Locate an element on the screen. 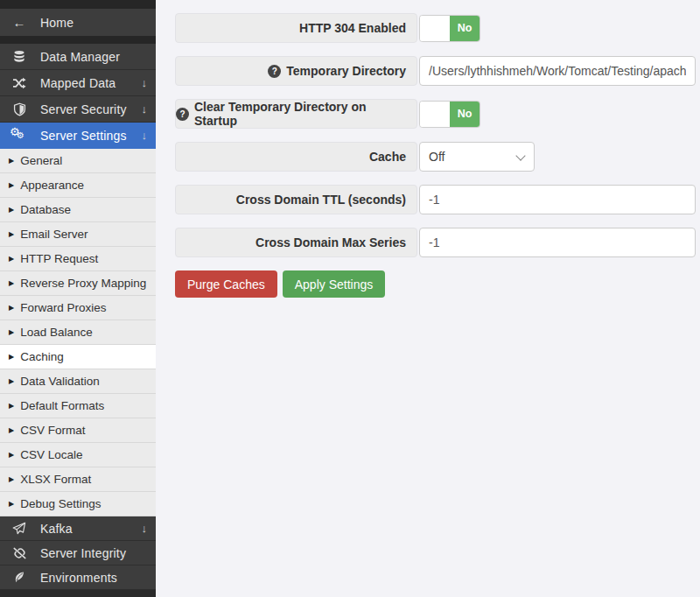 The width and height of the screenshot is (700, 597). sidebar-item-data-manager: Data Manager is located at coordinates (78, 57).